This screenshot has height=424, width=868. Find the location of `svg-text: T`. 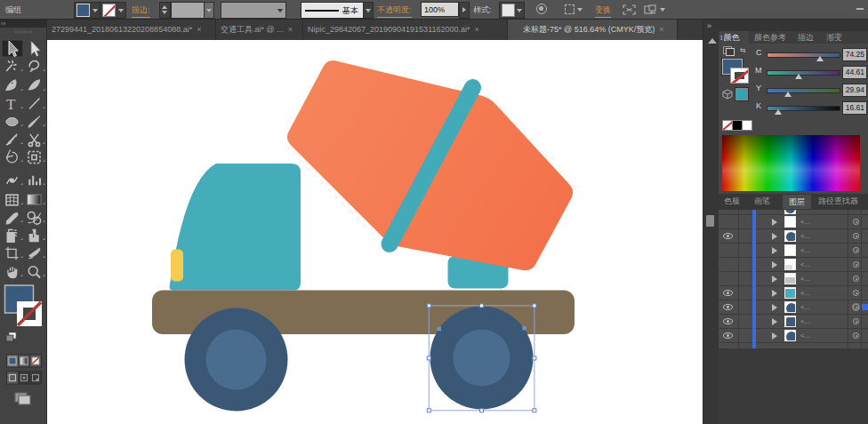

svg-text: T is located at coordinates (11, 105).